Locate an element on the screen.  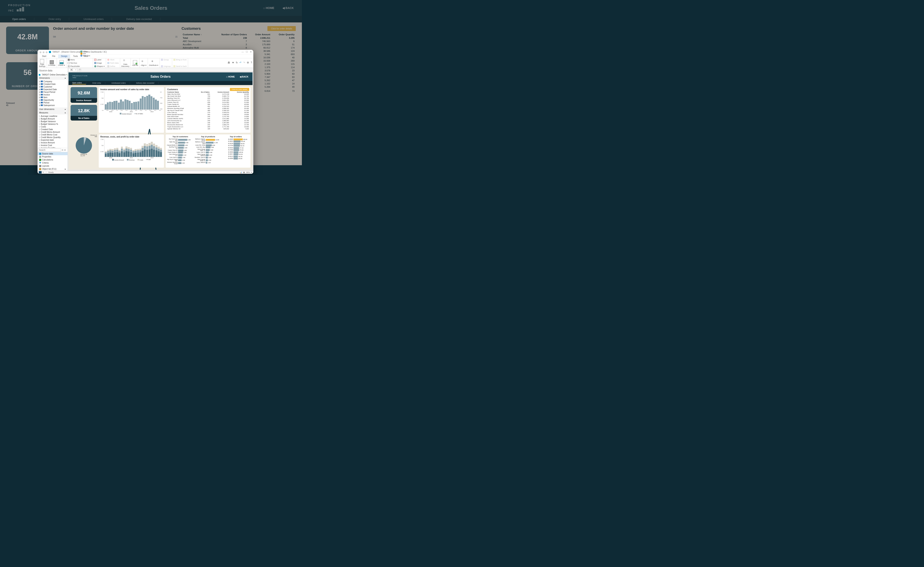
table-row: Colorful Stitches SGPS2441,611,86614,300 is located at coordinates (208, 118).